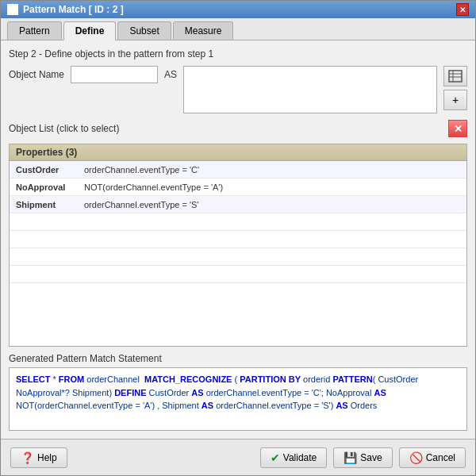 The height and width of the screenshot is (476, 476). I want to click on cancel-button: 🚫 Cancel, so click(432, 458).